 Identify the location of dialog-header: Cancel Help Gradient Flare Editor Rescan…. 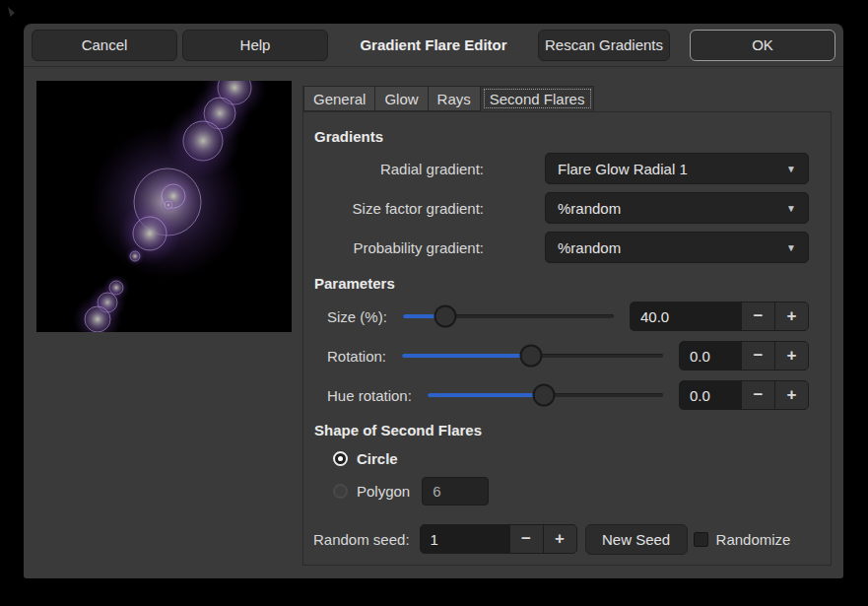
(434, 45).